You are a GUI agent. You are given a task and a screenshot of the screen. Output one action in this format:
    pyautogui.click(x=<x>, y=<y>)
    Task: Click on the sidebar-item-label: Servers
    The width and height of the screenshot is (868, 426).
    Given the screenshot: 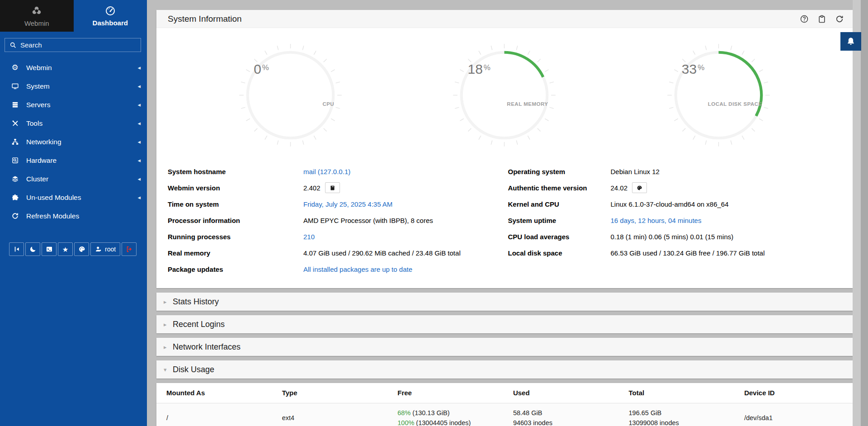 What is the action you would take?
    pyautogui.click(x=38, y=105)
    